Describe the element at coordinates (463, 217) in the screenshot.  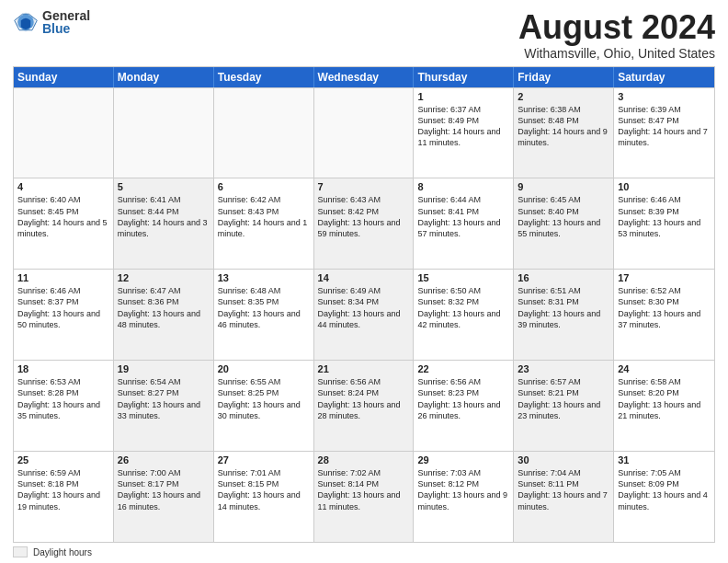
I see `cell-text: Sunrise: 6:44 AM Sunset: 8:41 PM Dayligh…` at that location.